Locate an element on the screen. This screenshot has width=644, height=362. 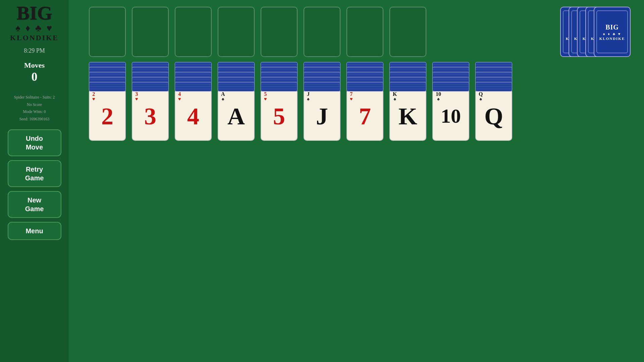
logo-suits: ♠ ♦ ♣ ♥ is located at coordinates (34, 28).